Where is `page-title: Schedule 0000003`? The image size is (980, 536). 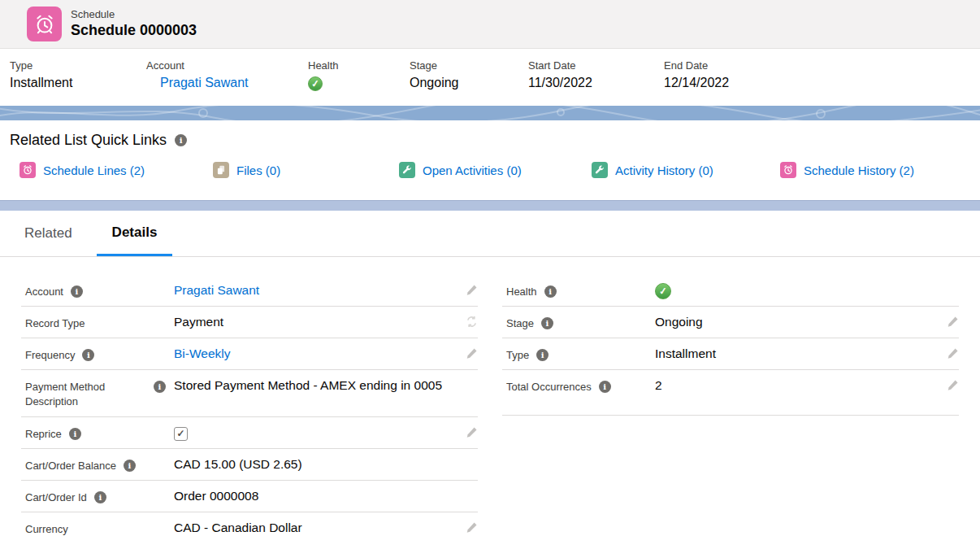 page-title: Schedule 0000003 is located at coordinates (133, 31).